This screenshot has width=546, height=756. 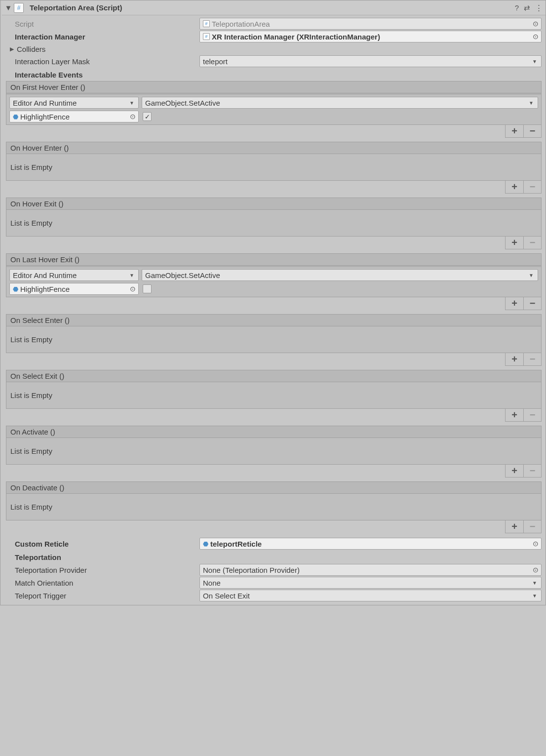 I want to click on match-orient-label: Match Orientation, so click(x=103, y=583).